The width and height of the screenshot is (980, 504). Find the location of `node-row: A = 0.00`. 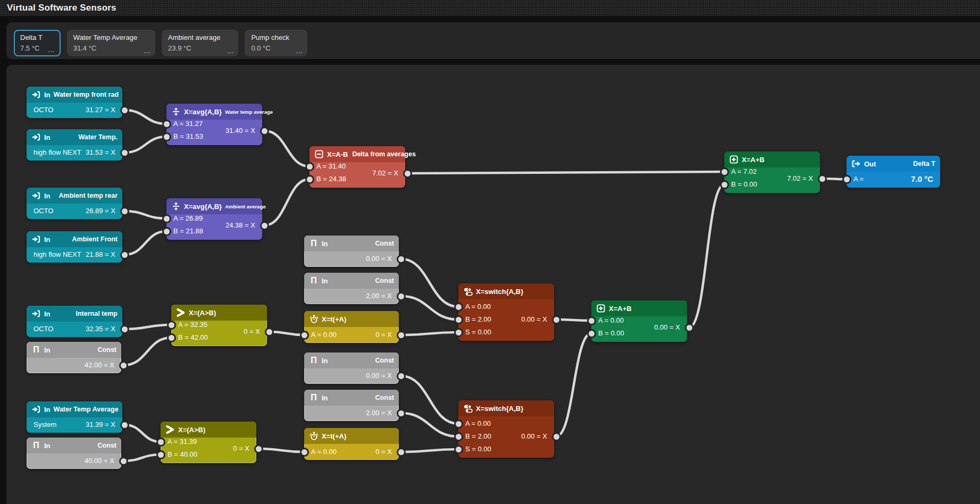

node-row: A = 0.00 is located at coordinates (506, 307).